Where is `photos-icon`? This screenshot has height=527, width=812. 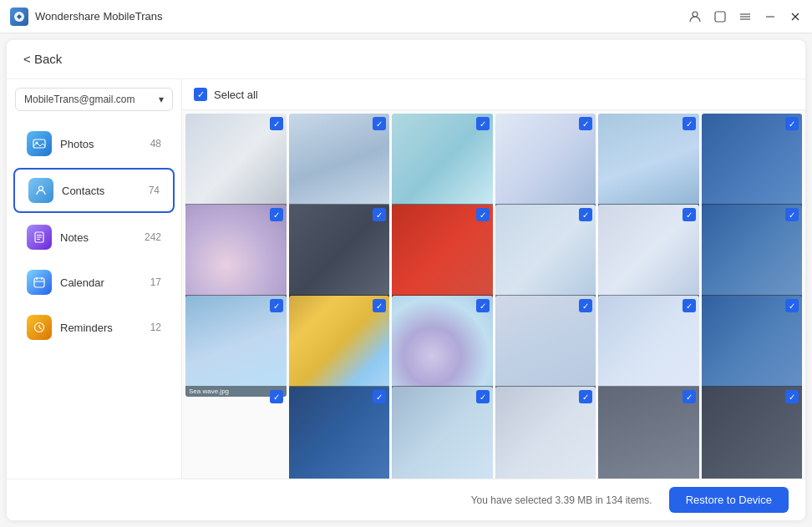
photos-icon is located at coordinates (39, 144).